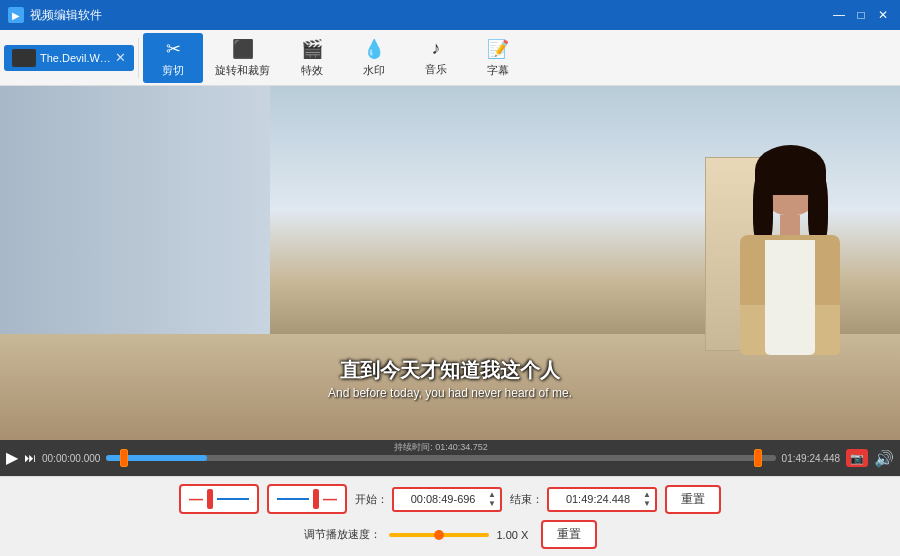 The height and width of the screenshot is (556, 900). I want to click on screenshot-button: 📷, so click(857, 458).